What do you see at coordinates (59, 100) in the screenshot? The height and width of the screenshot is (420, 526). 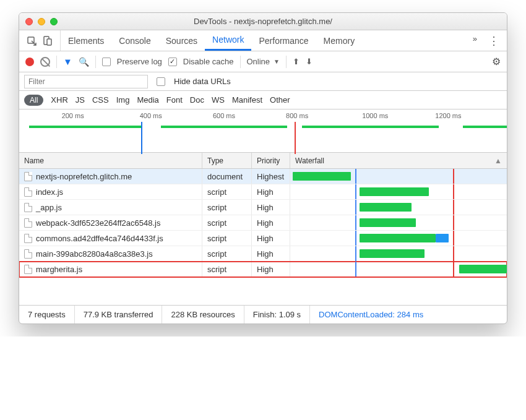 I see `filter-xhr: XHR` at bounding box center [59, 100].